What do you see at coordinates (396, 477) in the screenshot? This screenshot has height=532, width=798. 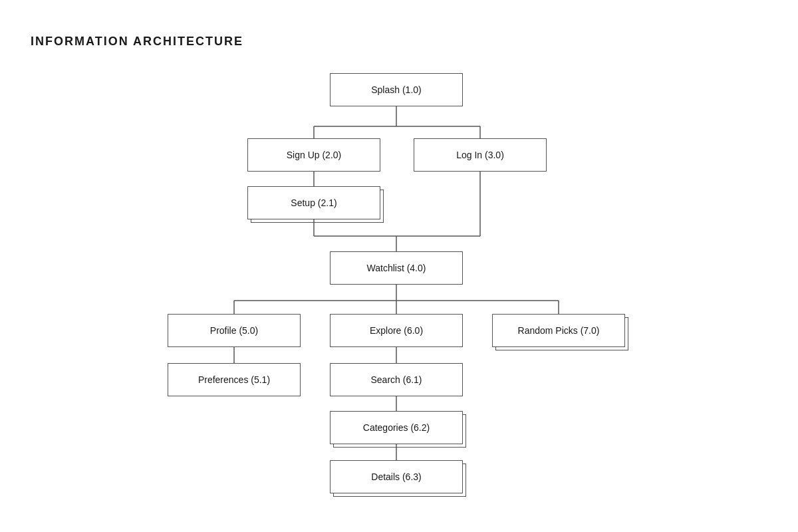 I see `node-details: Details (6.3)` at bounding box center [396, 477].